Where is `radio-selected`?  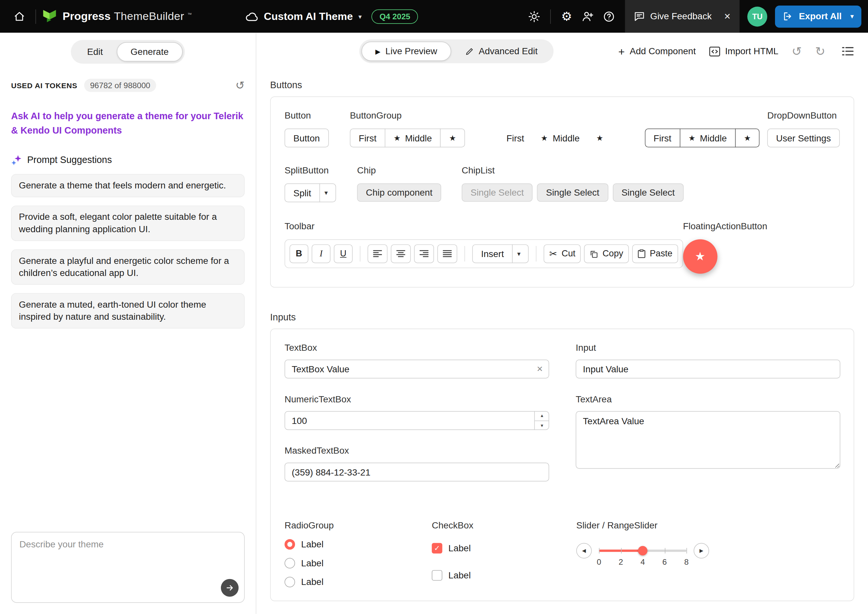
radio-selected is located at coordinates (290, 544).